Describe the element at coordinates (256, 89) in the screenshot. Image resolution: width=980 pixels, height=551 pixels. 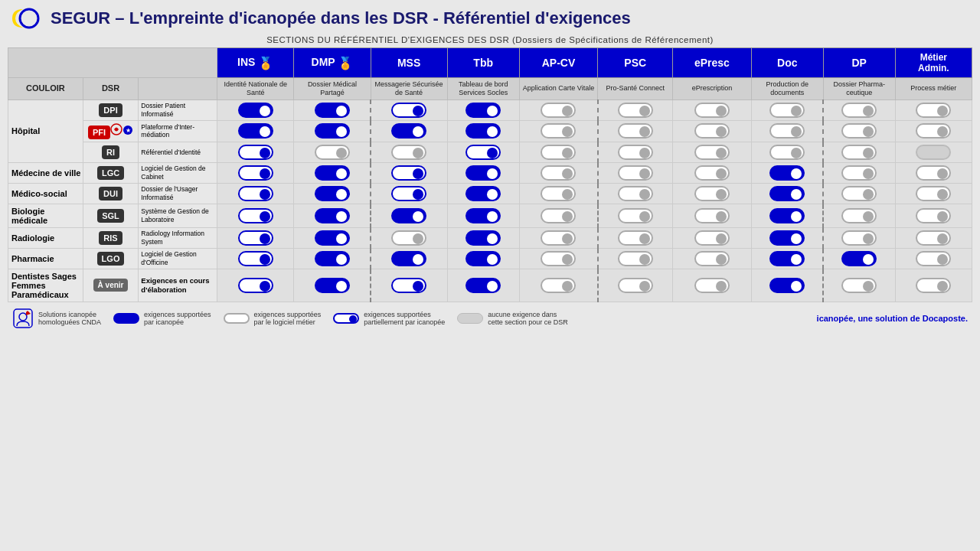
I see `ins-sublabel: Identité Nationale de Santé` at that location.